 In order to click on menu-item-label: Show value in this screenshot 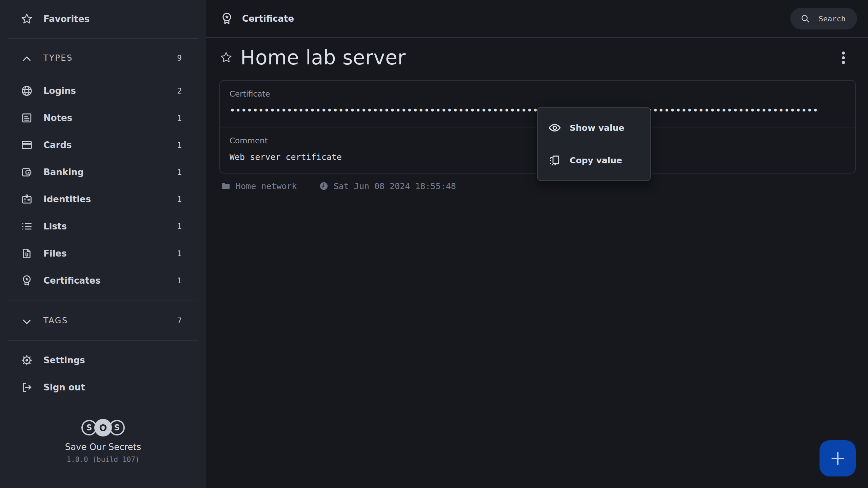, I will do `click(597, 128)`.